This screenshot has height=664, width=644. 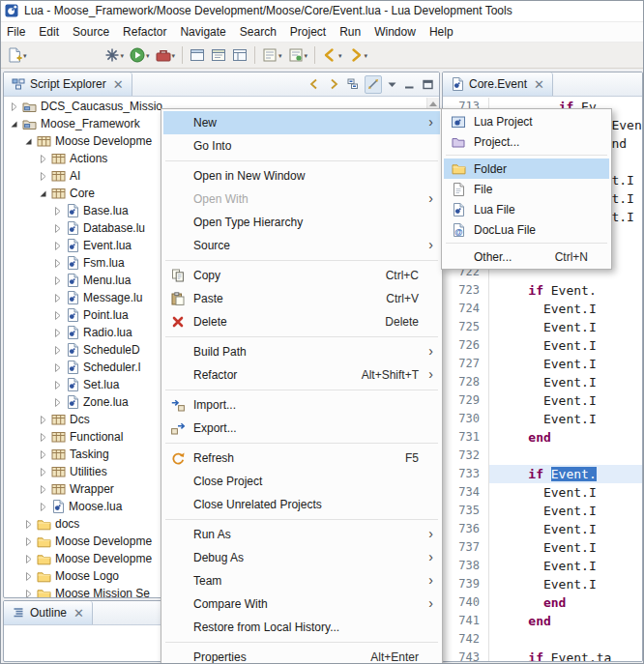 What do you see at coordinates (542, 603) in the screenshot?
I see `code-line: 740 end` at bounding box center [542, 603].